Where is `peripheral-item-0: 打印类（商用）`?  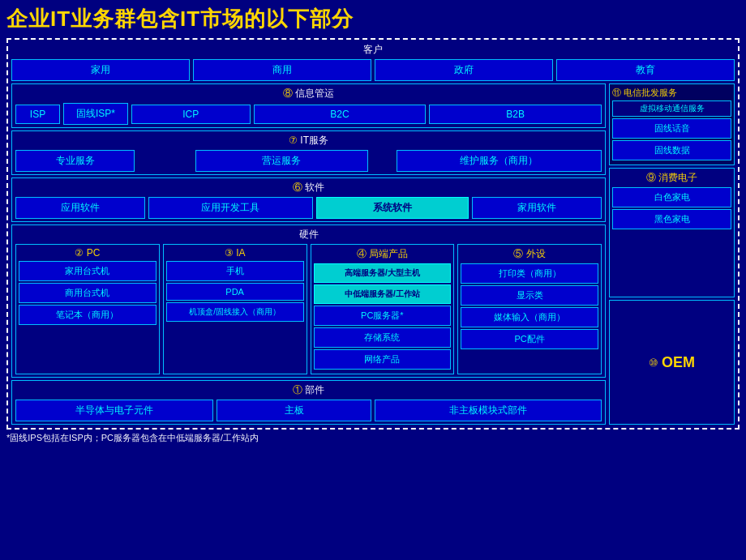
peripheral-item-0: 打印类（商用） is located at coordinates (529, 274).